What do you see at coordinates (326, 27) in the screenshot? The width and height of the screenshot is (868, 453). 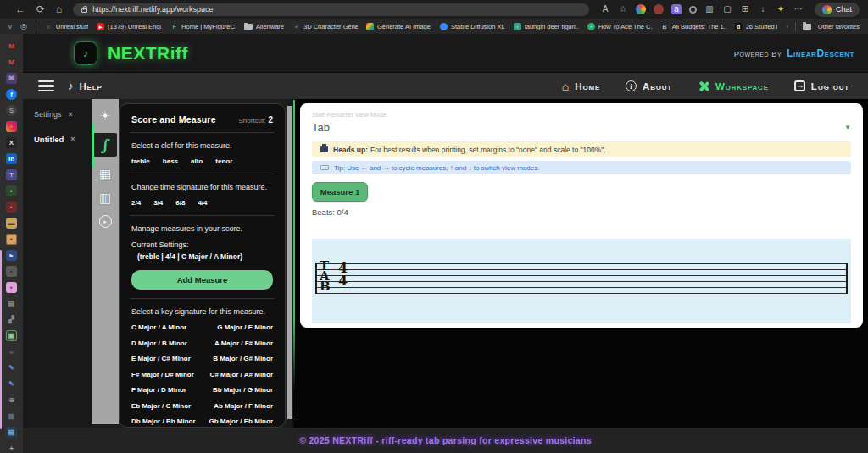 I see `bookmark-item: ◦3D Character Gene...` at bounding box center [326, 27].